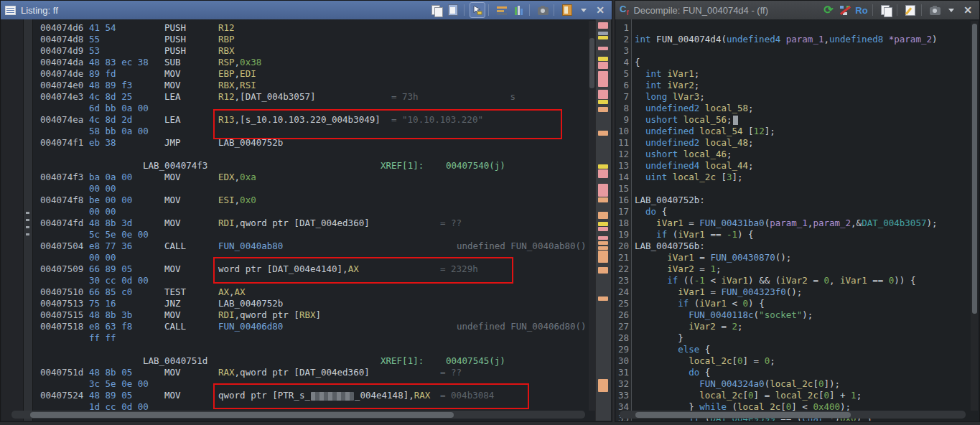  Describe the element at coordinates (807, 258) in the screenshot. I see `code-line: iVar1 = FUN_00430870();` at that location.